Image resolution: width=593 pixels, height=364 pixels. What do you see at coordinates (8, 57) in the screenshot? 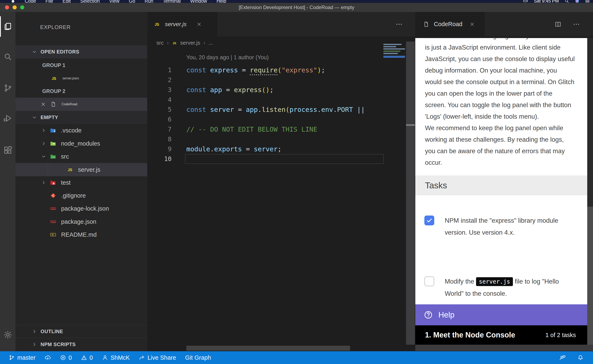
I see `activity-bar-item-search` at bounding box center [8, 57].